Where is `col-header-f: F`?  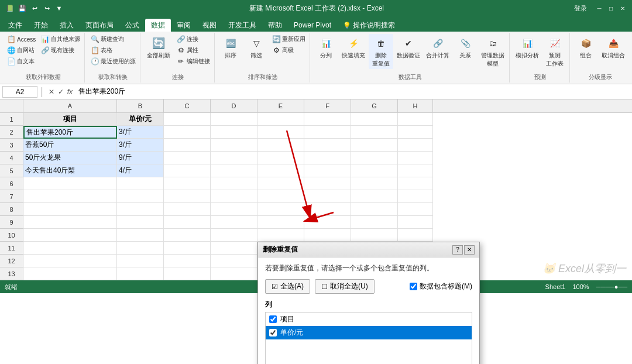
col-header-f: F is located at coordinates (328, 106).